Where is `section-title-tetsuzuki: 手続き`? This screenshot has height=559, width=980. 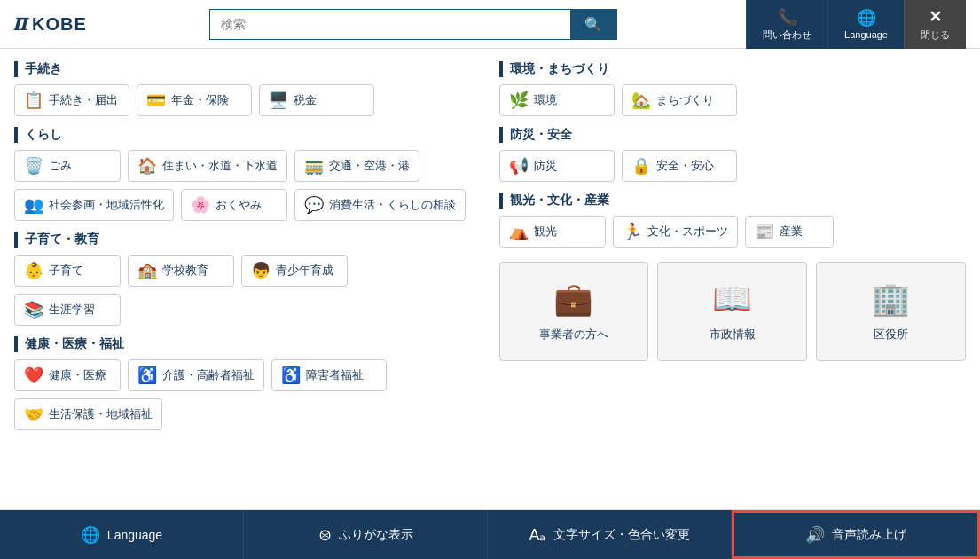 section-title-tetsuzuki: 手続き is located at coordinates (248, 69).